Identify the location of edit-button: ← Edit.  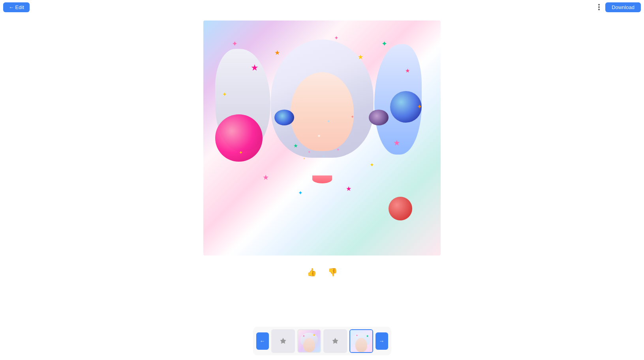
(17, 7).